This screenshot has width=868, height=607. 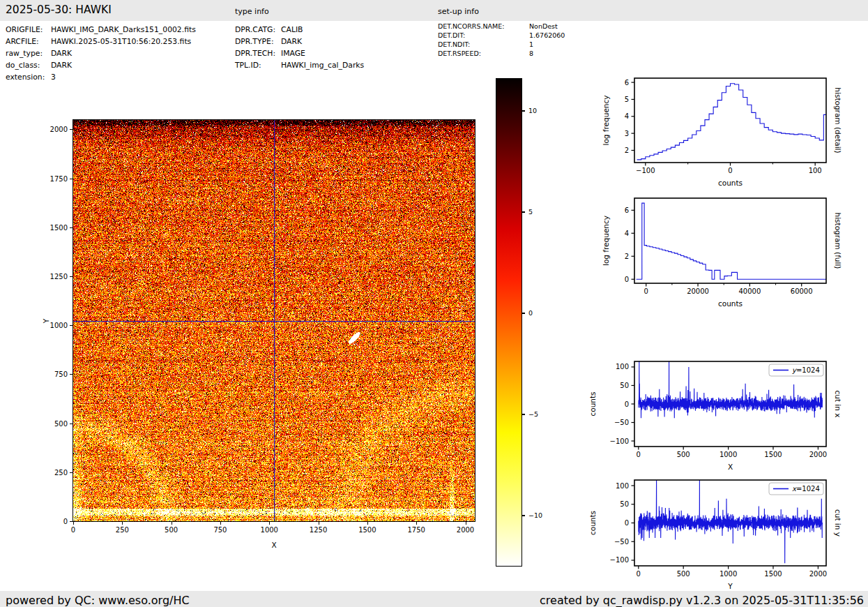 What do you see at coordinates (625, 385) in the screenshot?
I see `y-tick-label: 50` at bounding box center [625, 385].